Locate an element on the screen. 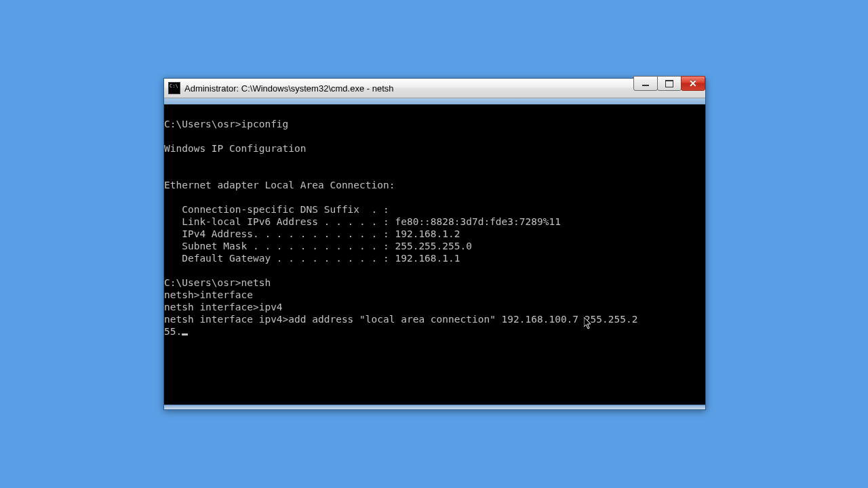  minimize-icon is located at coordinates (646, 85).